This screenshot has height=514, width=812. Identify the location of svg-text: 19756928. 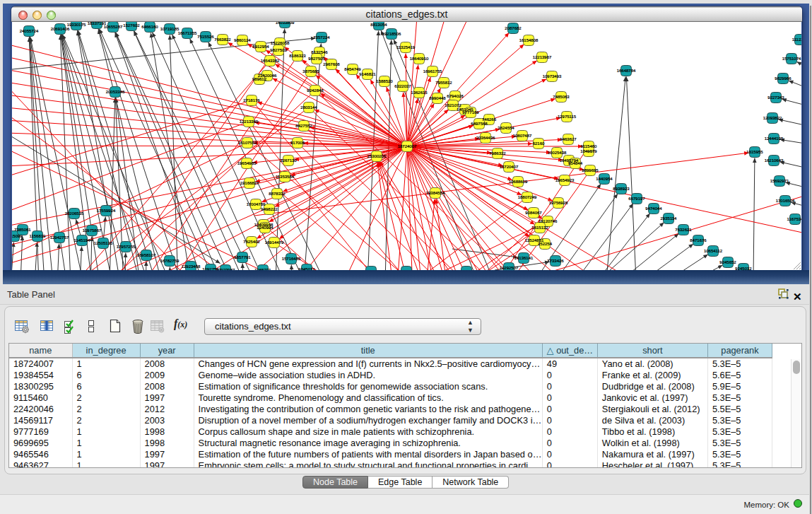
(558, 203).